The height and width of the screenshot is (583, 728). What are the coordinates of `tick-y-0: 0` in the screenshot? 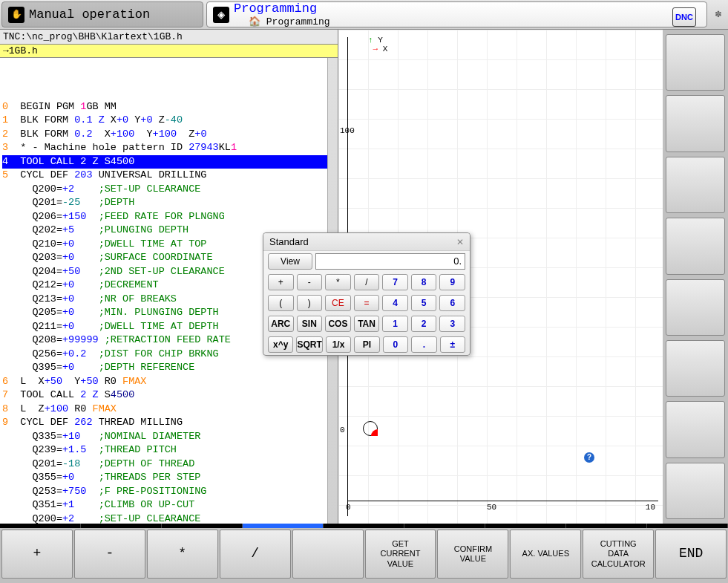 It's located at (343, 430).